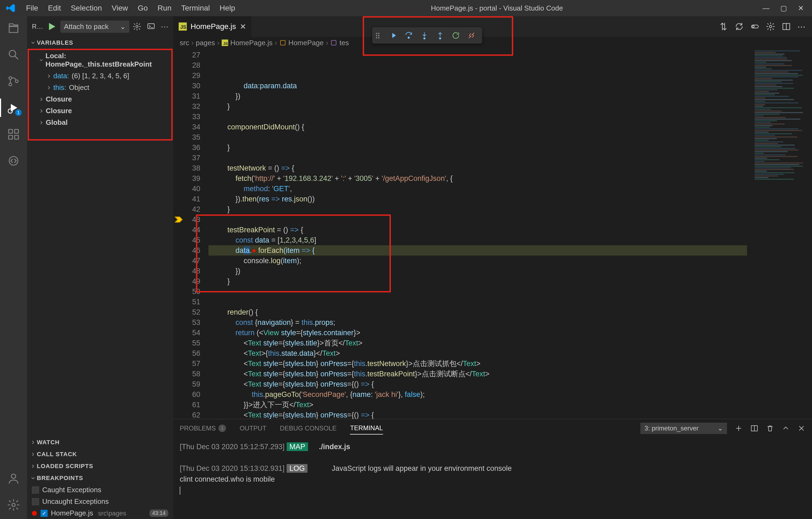  Describe the element at coordinates (754, 428) in the screenshot. I see `split-terminal-icon` at that location.